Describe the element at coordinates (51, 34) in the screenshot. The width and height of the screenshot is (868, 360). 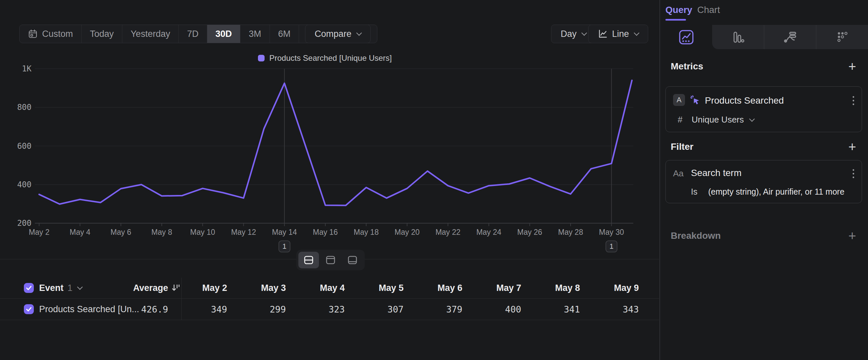
I see `range-custom: Custom` at that location.